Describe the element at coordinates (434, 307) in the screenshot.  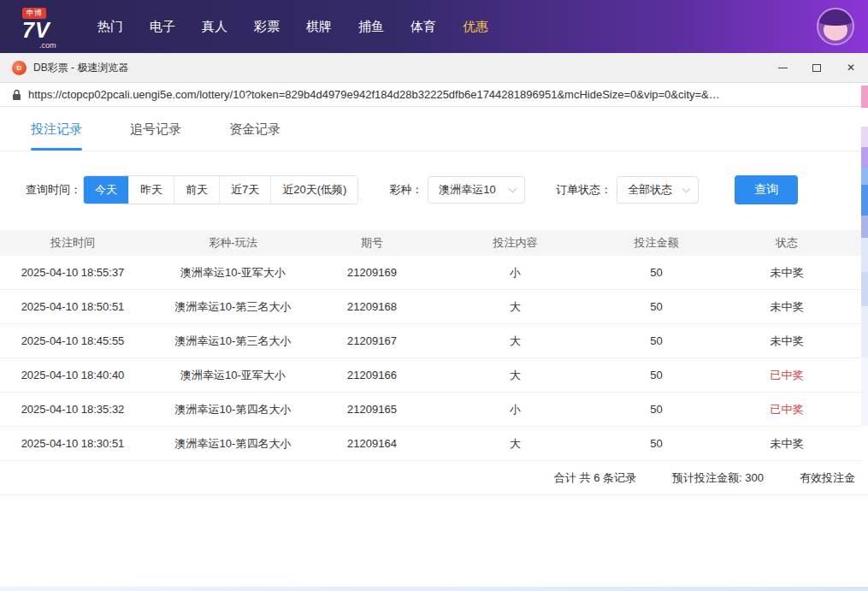
I see `table-row: 2025-04-10 18:50:51 澳洲幸运10-第三名大小 2120916…` at that location.